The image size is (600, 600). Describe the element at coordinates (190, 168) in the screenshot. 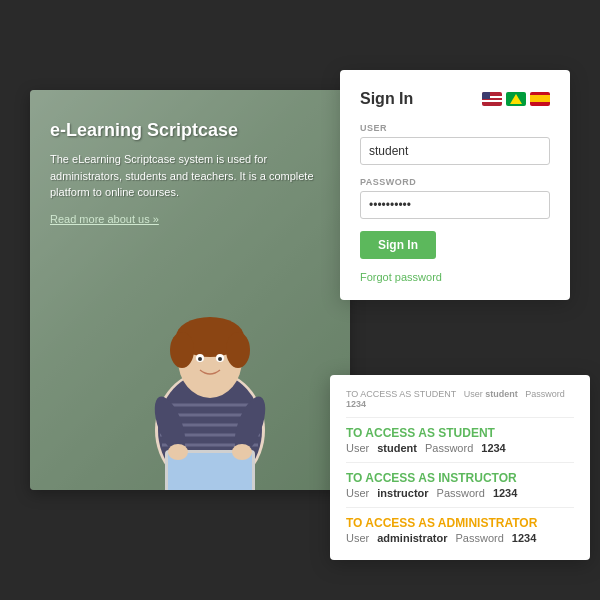

I see `left-panel-content: e-Learning Scriptcase The eLearning Scri…` at that location.